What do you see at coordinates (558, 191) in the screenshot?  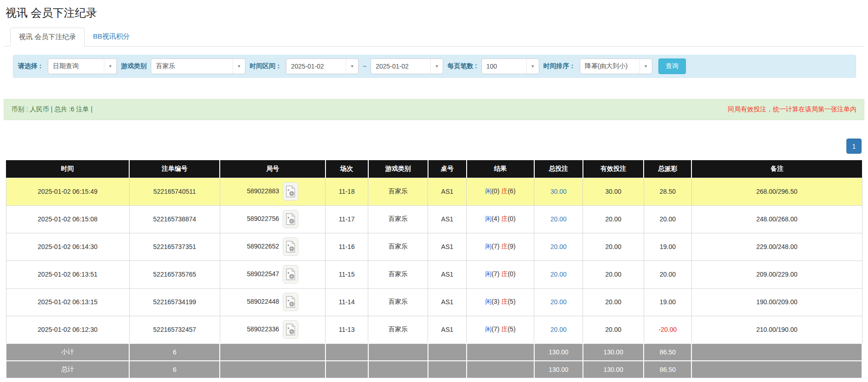 I see `total-bet-link: 30.00` at bounding box center [558, 191].